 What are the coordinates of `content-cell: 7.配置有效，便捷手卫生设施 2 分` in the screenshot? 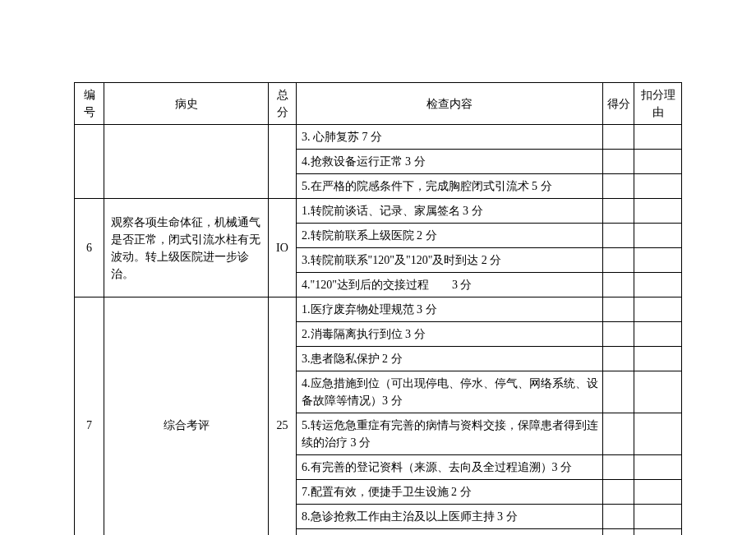 It's located at (450, 492).